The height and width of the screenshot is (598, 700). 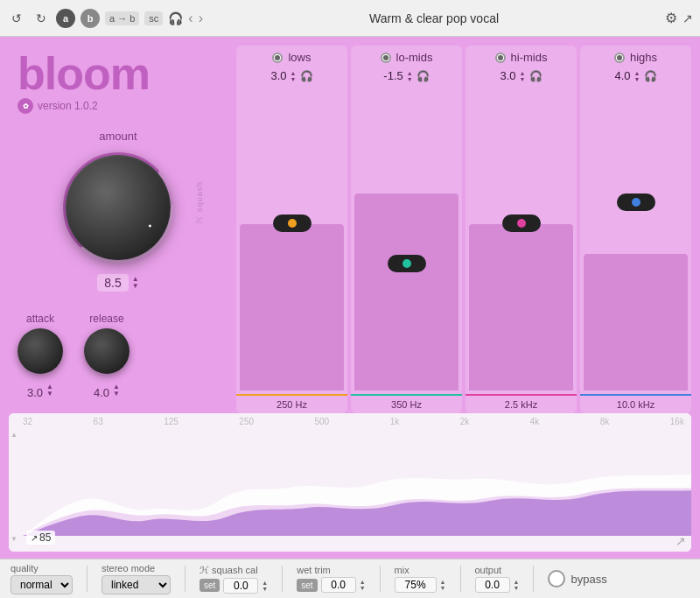 What do you see at coordinates (150, 226) in the screenshot?
I see `amount-knob-indicator` at bounding box center [150, 226].